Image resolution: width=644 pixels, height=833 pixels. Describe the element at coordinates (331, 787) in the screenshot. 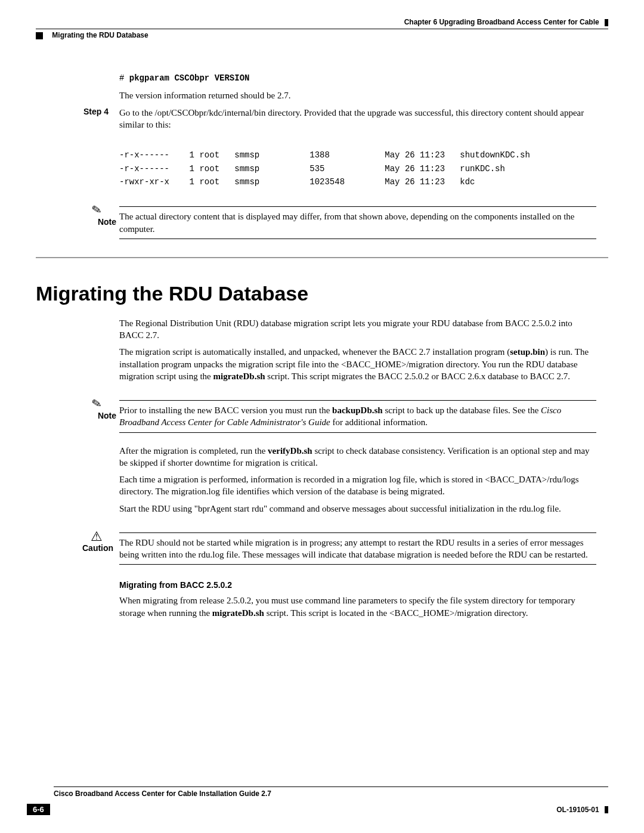

I see `footer-rule` at that location.